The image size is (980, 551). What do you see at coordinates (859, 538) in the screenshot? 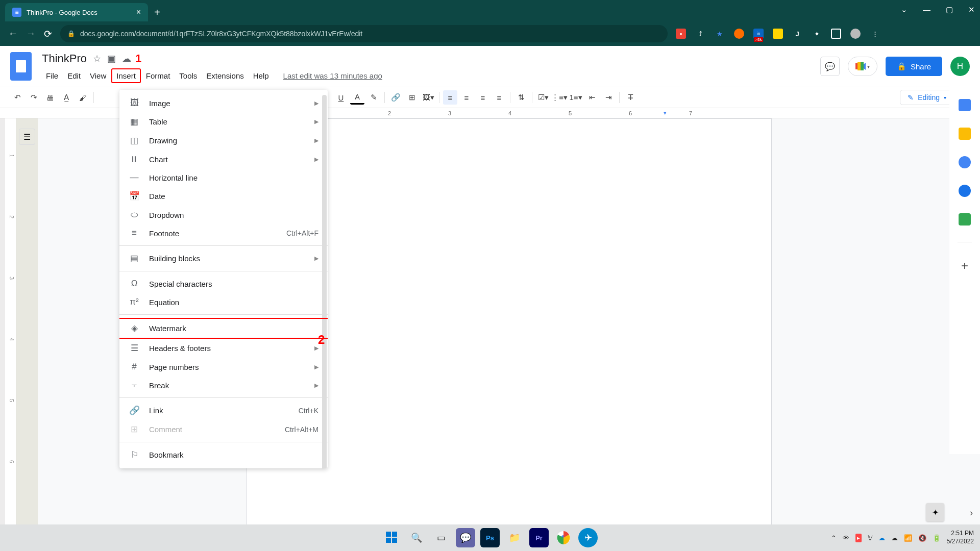
I see `tray-icon-red: ▸` at bounding box center [859, 538].